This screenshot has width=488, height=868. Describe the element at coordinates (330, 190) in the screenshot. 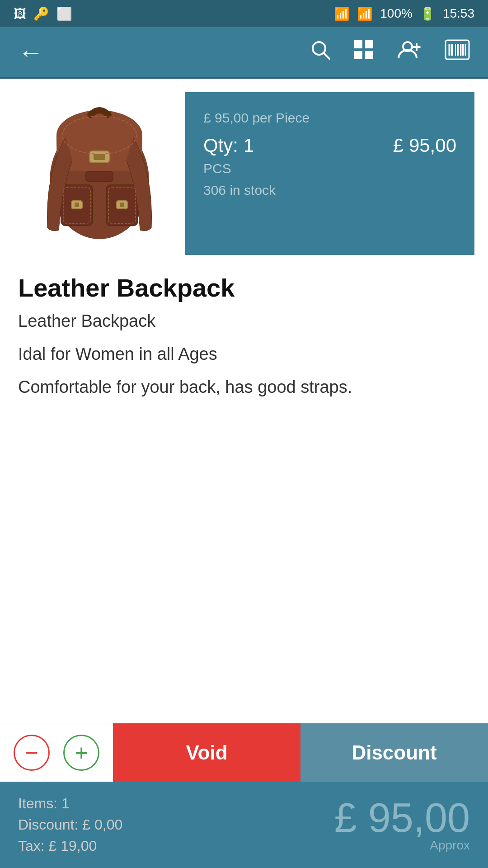

I see `stock-label: 306 in stock` at that location.